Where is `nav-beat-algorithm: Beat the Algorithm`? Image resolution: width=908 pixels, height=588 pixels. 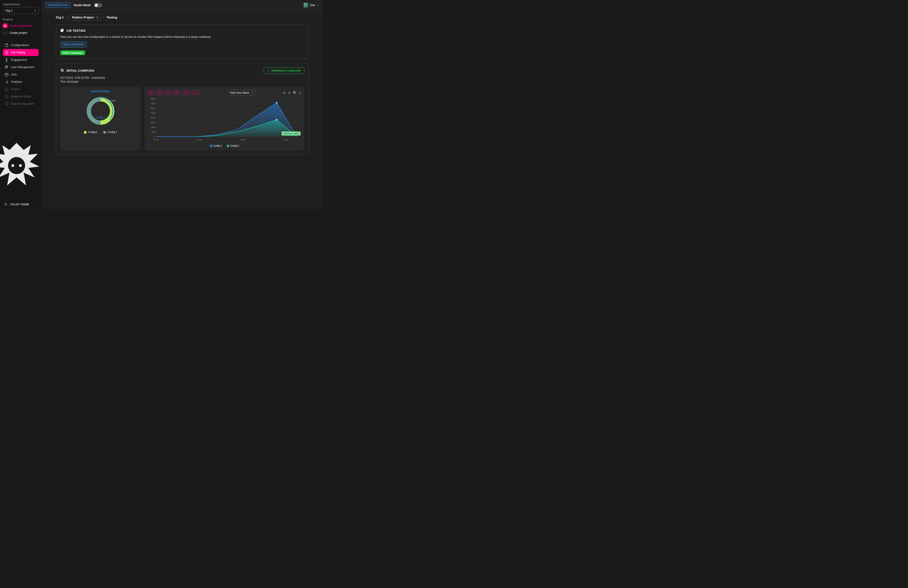 nav-beat-algorithm: Beat the Algorithm is located at coordinates (21, 104).